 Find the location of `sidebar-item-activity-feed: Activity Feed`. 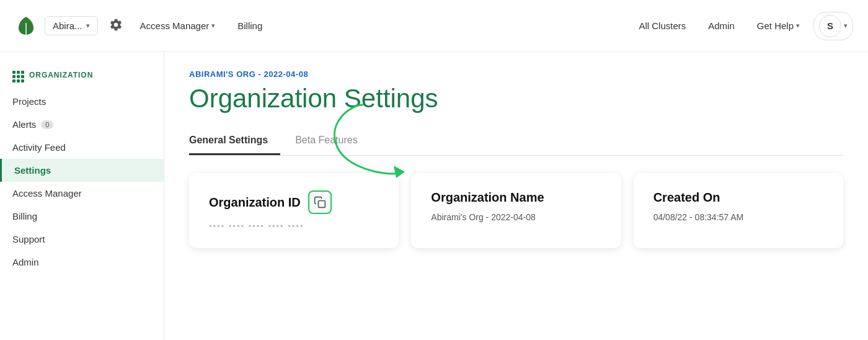

sidebar-item-activity-feed: Activity Feed is located at coordinates (82, 148).